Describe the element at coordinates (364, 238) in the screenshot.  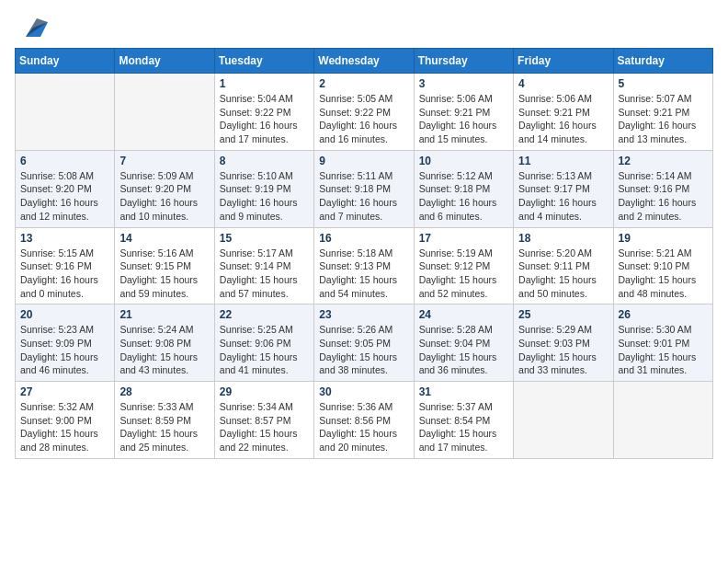
I see `day-number: 16` at that location.